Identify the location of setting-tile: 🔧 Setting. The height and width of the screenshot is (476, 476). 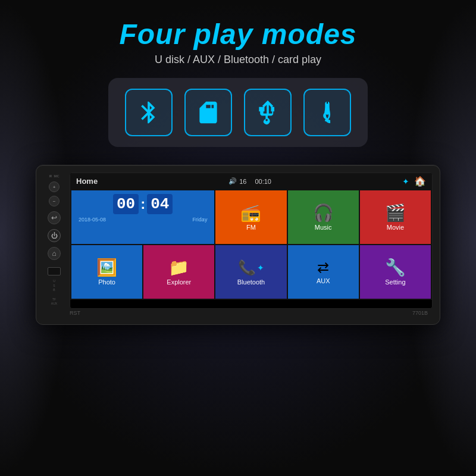
(395, 272).